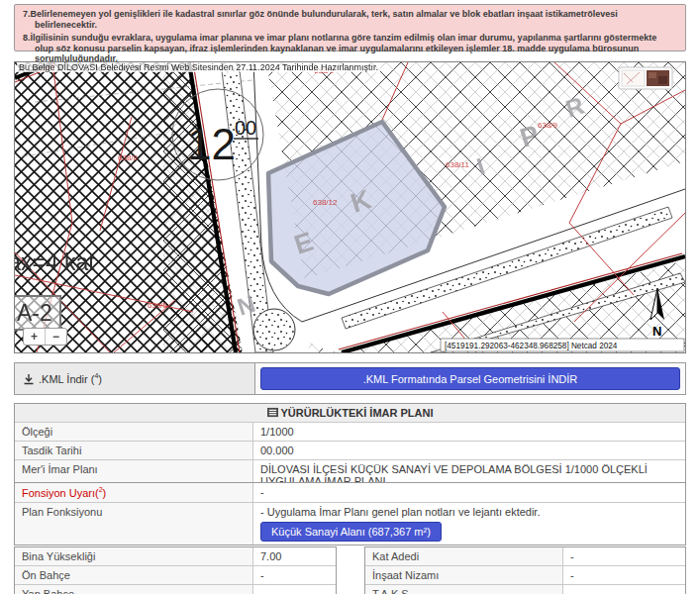 This screenshot has width=700, height=594. What do you see at coordinates (457, 164) in the screenshot?
I see `svg-text: 638/11` at bounding box center [457, 164].